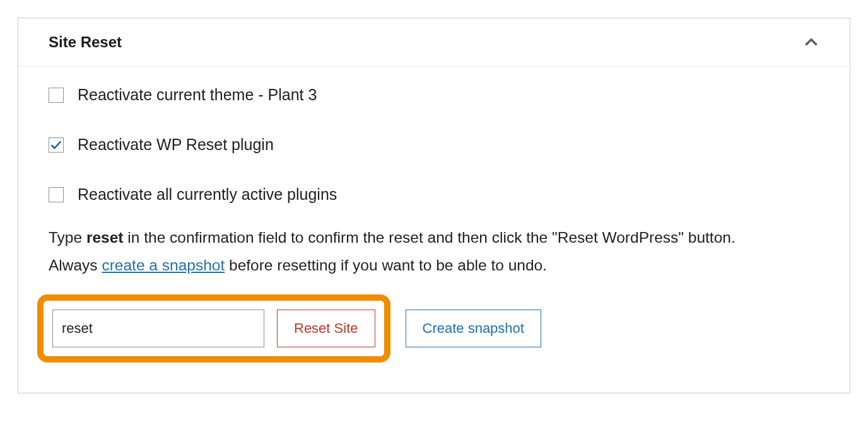 This screenshot has height=435, width=868. I want to click on text: Type, so click(67, 237).